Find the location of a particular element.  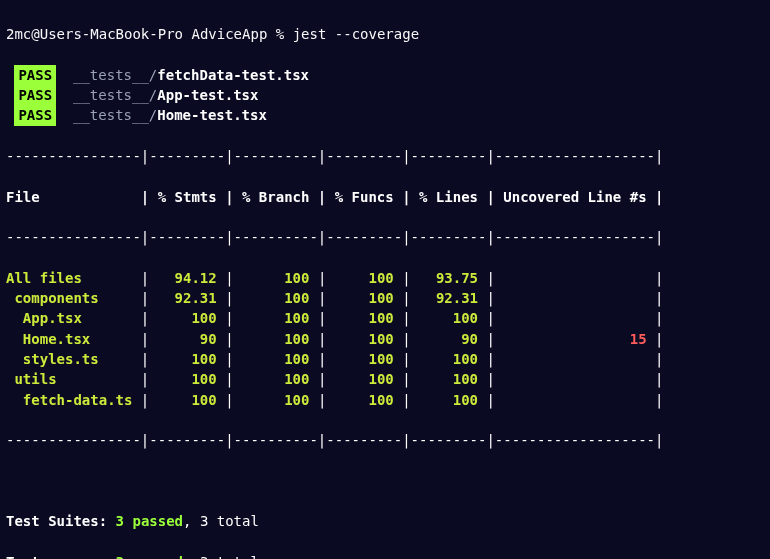

table-header-row: File | % Stmts | % Branch | % Funcs | % … is located at coordinates (385, 197).